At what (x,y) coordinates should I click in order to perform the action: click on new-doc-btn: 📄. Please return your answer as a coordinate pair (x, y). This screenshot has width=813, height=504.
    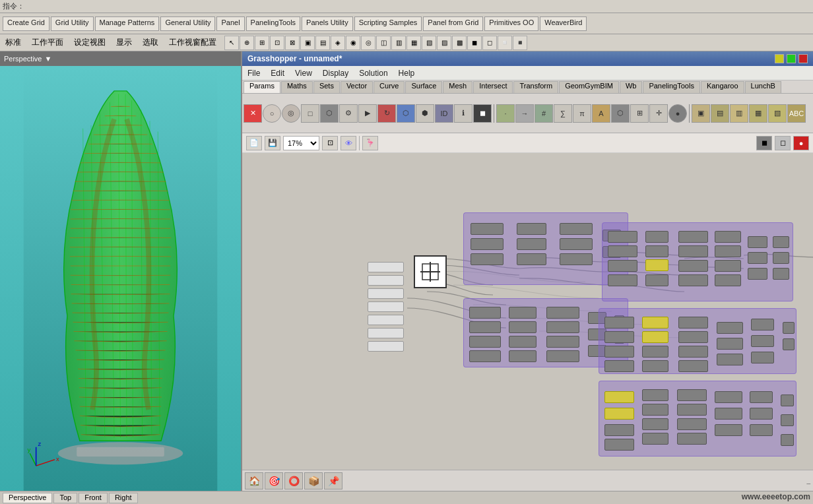
    Looking at the image, I should click on (254, 143).